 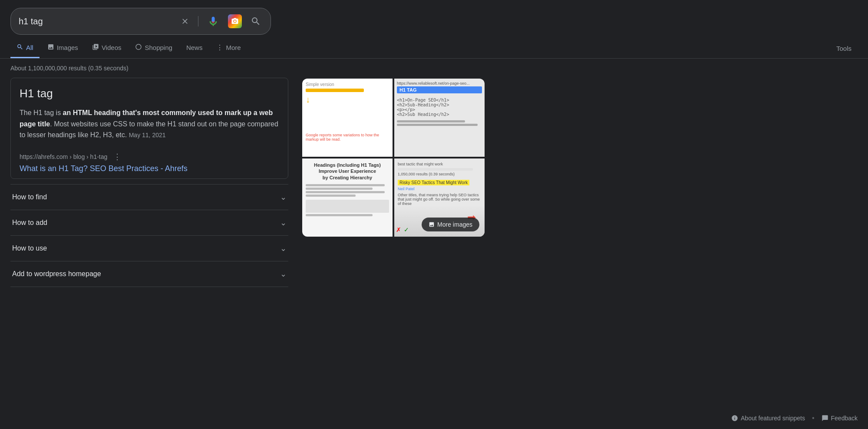 What do you see at coordinates (149, 94) in the screenshot?
I see `snippet-title: H1 tag` at bounding box center [149, 94].